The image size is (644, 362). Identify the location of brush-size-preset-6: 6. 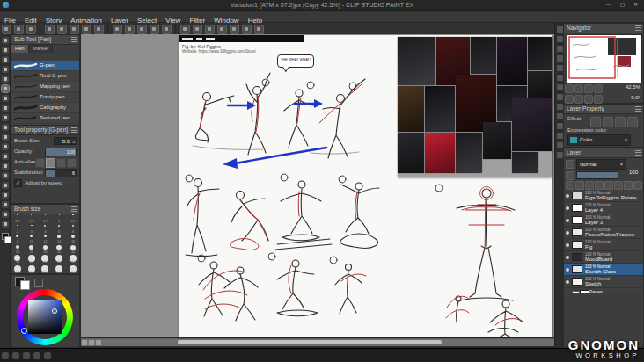
(73, 229).